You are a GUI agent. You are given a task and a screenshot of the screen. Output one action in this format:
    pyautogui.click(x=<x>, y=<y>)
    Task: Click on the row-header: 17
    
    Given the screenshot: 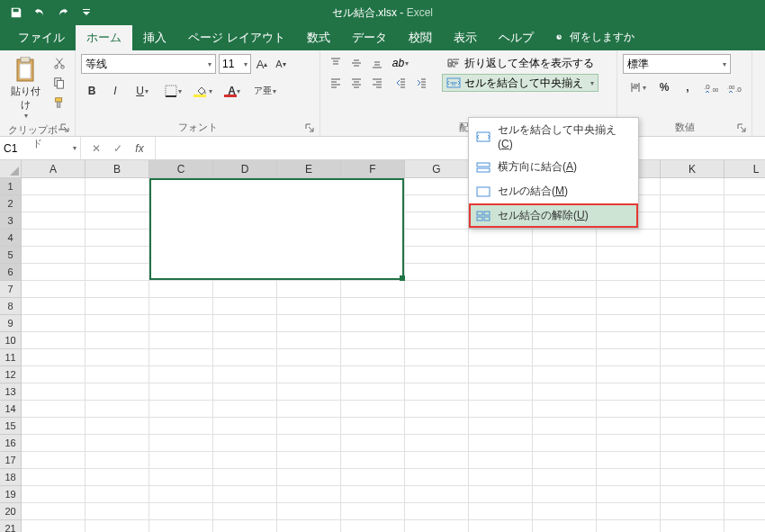 What is the action you would take?
    pyautogui.click(x=11, y=461)
    